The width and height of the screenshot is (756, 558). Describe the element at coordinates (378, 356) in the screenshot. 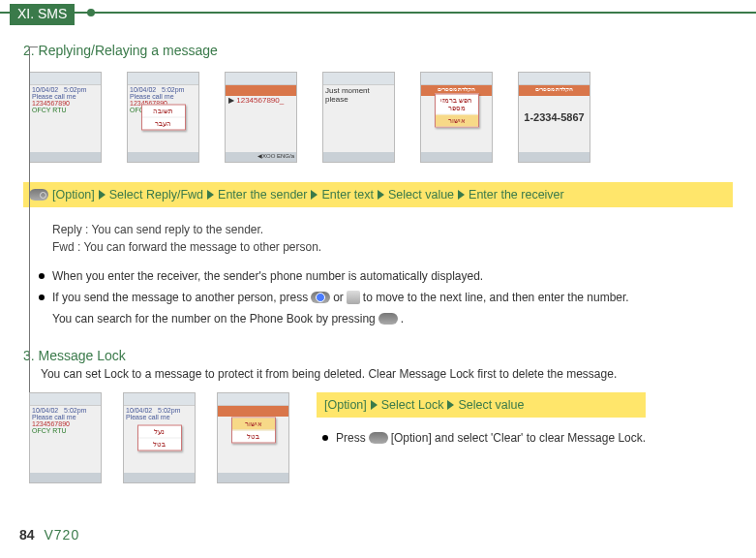

I see `subtitle-lock: 3. Message Lock` at that location.